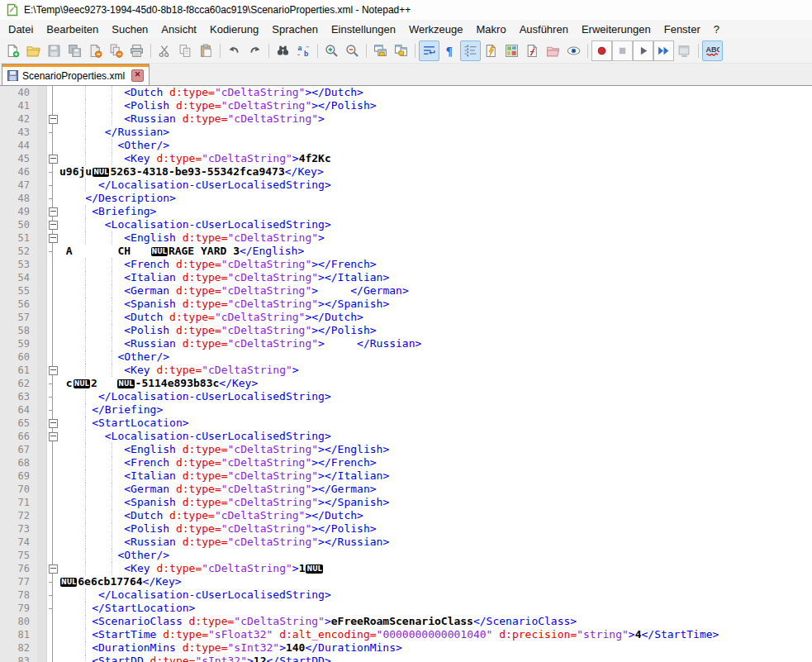 This screenshot has height=662, width=812. What do you see at coordinates (137, 51) in the screenshot?
I see `print-button` at bounding box center [137, 51].